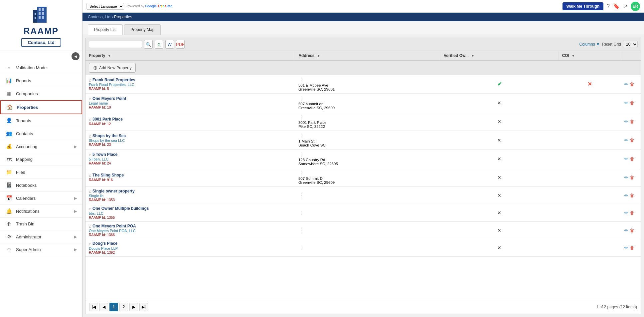 The image size is (644, 317). I want to click on sidebar-item-mapping: 🗺 Mapping, so click(41, 159).